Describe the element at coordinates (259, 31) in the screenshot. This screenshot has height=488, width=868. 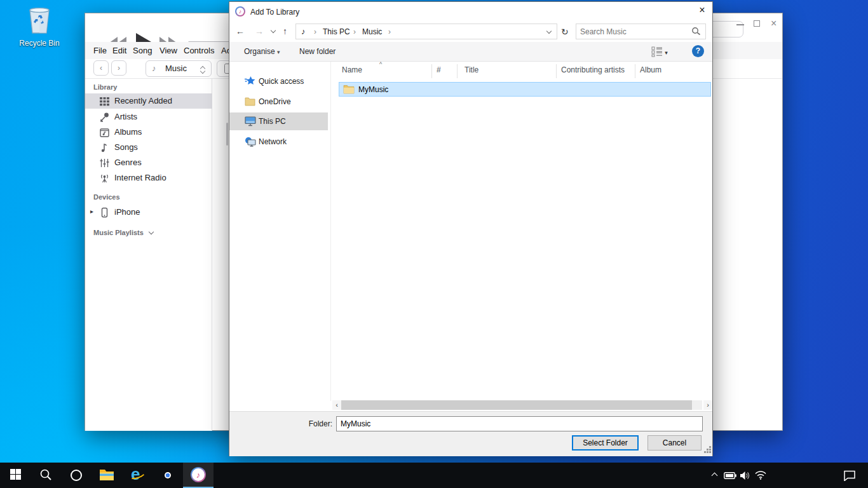
I see `forward-icon: →` at that location.